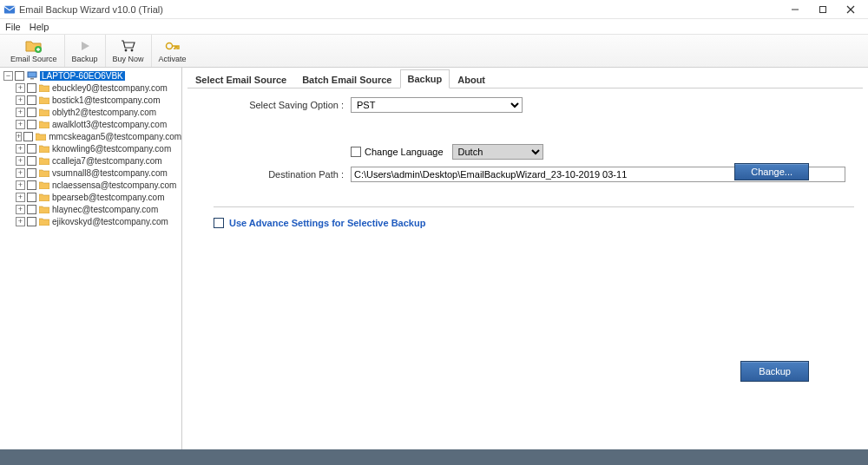 This screenshot has height=465, width=868. Describe the element at coordinates (34, 46) in the screenshot. I see `folder-plus-icon` at that location.